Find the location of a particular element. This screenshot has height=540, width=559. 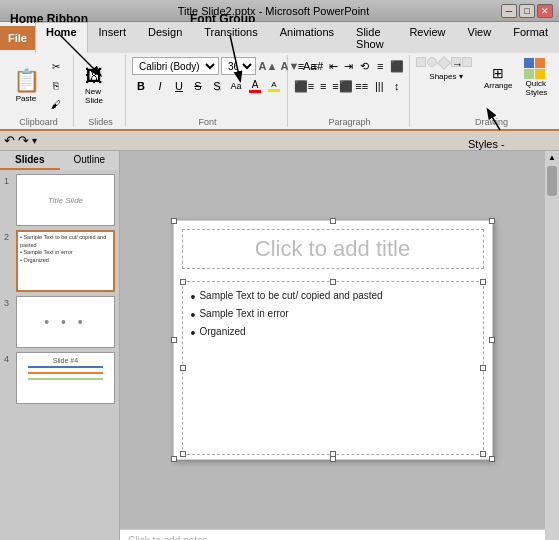

file-tab: File is located at coordinates (18, 38).